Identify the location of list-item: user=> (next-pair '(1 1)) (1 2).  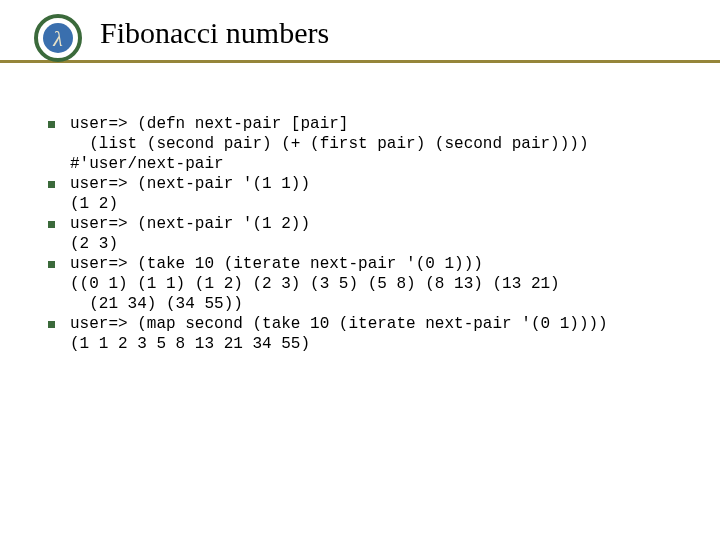
(365, 194).